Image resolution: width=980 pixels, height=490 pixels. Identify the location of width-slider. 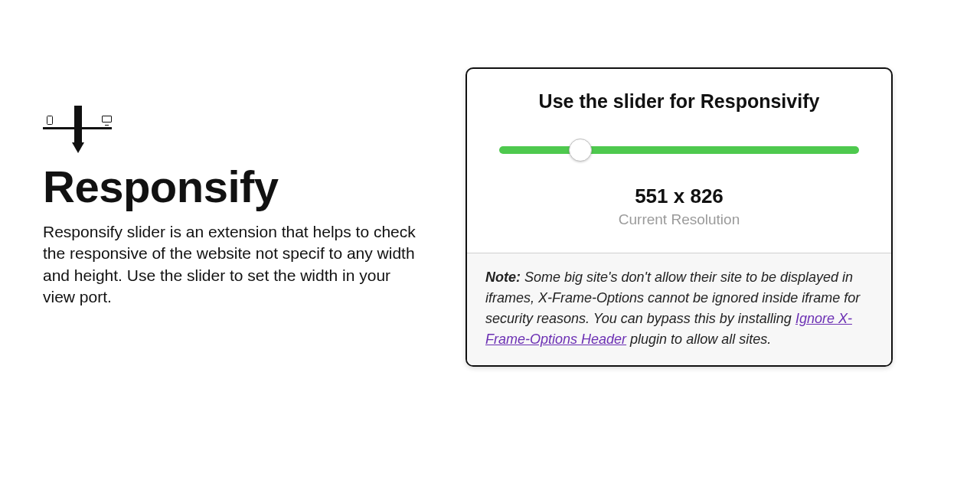
(679, 149).